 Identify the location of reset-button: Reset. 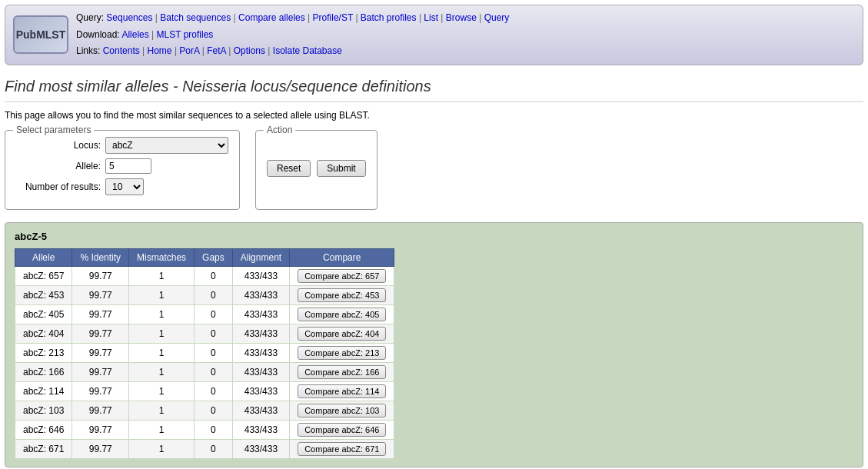
(289, 168).